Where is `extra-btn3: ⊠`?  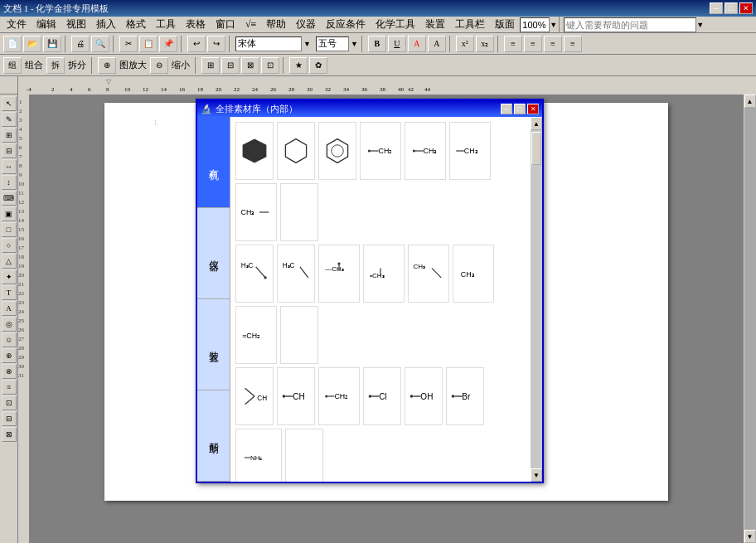
extra-btn3: ⊠ is located at coordinates (250, 65).